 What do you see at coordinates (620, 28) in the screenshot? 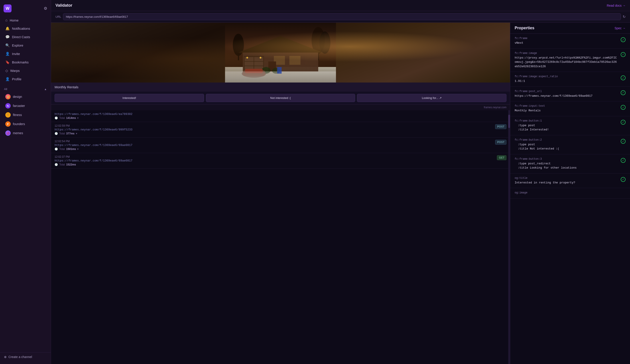
I see `spec-link: Spec →` at bounding box center [620, 28].